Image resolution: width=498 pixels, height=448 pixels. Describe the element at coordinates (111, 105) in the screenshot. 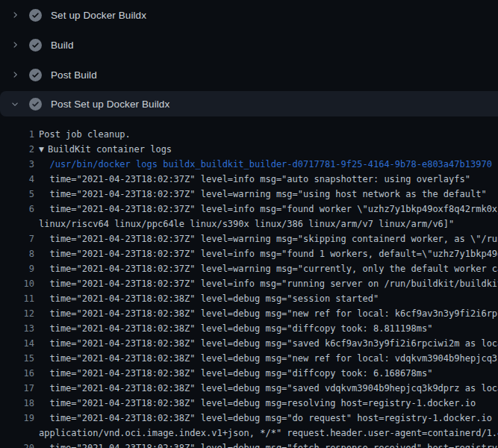

I see `step-title: Post Set up Docker Buildx` at that location.